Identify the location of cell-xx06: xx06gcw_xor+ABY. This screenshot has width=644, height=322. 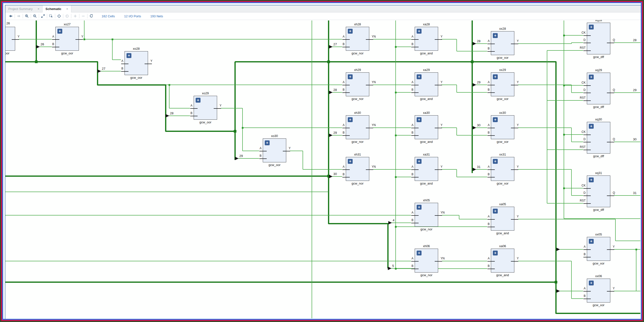
(598, 291).